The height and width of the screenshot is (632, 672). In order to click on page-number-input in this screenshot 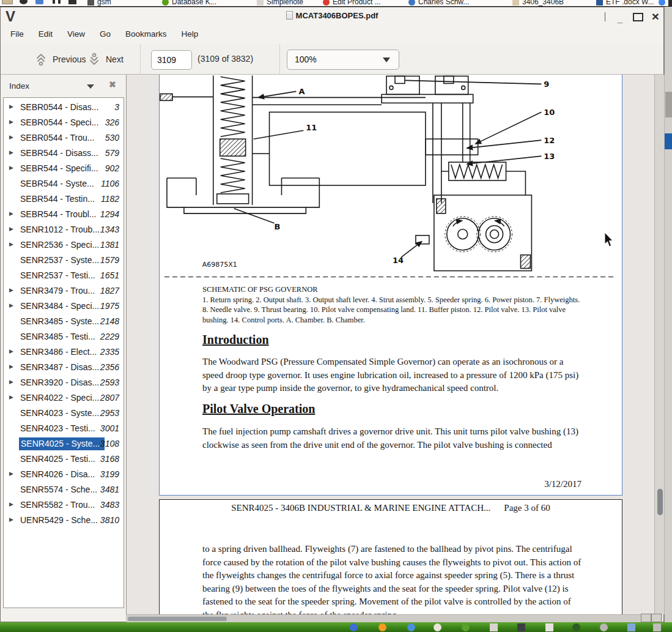, I will do `click(171, 60)`.